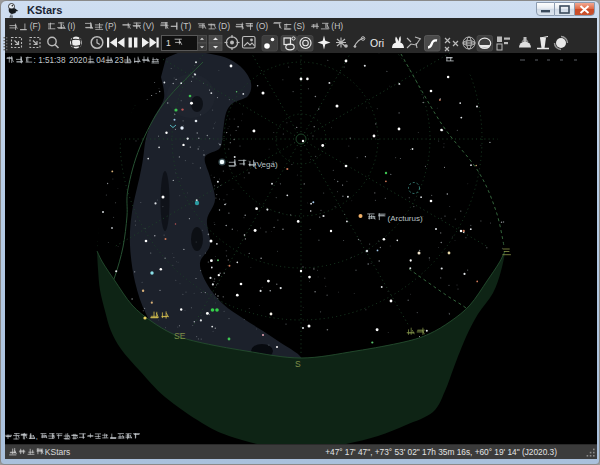 This screenshot has height=465, width=600. I want to click on svg-text: (S), so click(300, 26).